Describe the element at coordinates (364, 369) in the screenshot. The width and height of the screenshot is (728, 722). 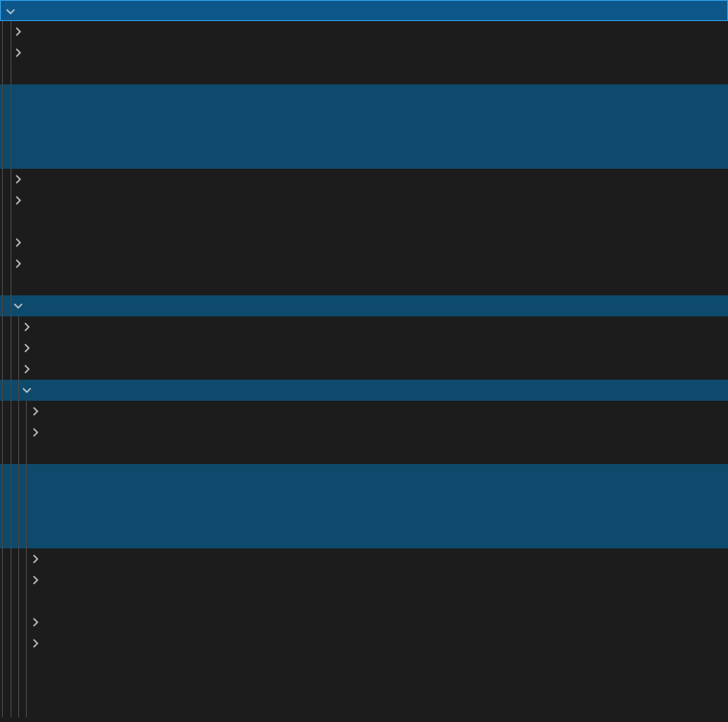
I see `tree-row: class variables` at that location.